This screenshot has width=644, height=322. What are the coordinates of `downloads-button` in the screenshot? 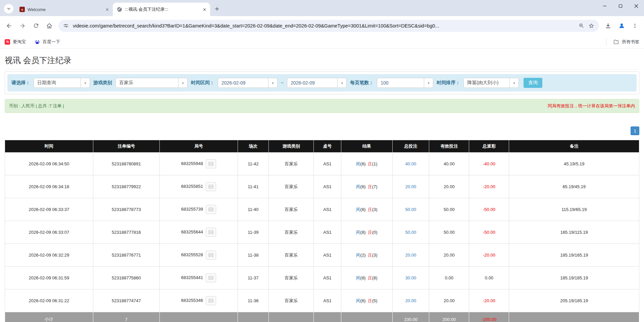 It's located at (608, 26).